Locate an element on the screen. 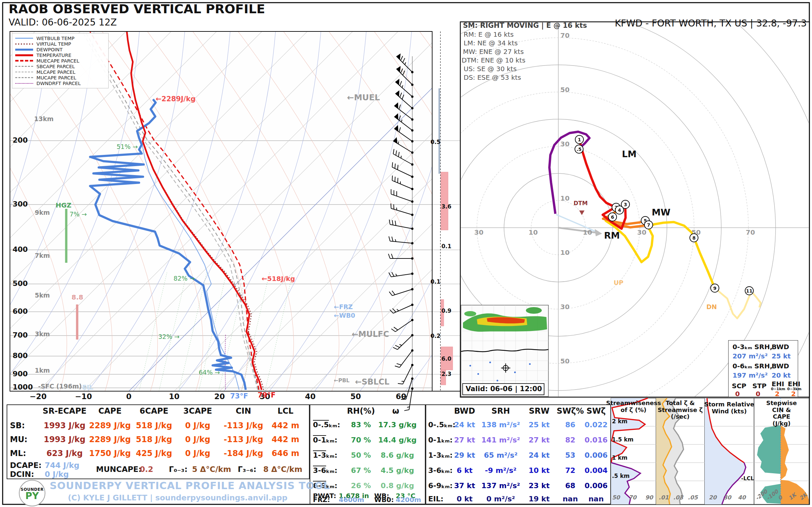  lcl-marker-label: -LCL is located at coordinates (748, 479).